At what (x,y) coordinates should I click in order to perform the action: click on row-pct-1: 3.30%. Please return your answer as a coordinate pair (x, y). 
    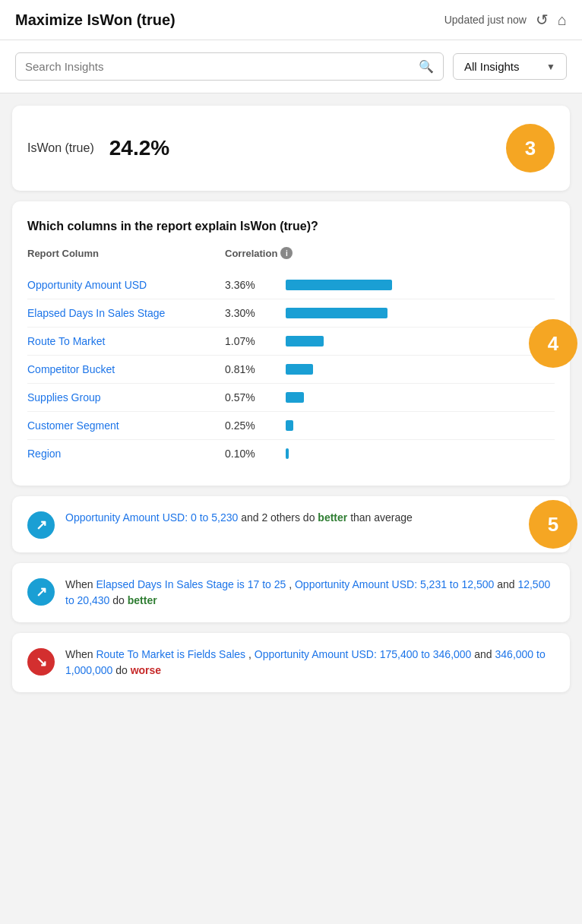
    Looking at the image, I should click on (255, 313).